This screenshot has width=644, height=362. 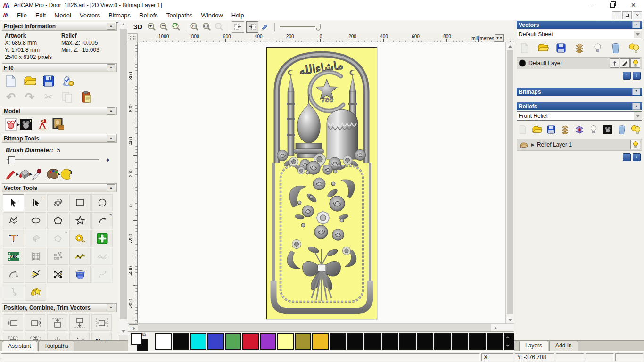 What do you see at coordinates (102, 274) in the screenshot?
I see `fit-curve-tool` at bounding box center [102, 274].